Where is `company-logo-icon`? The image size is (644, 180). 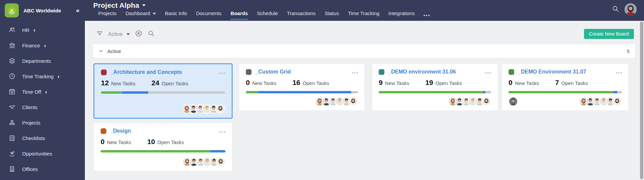 company-logo-icon is located at coordinates (12, 10).